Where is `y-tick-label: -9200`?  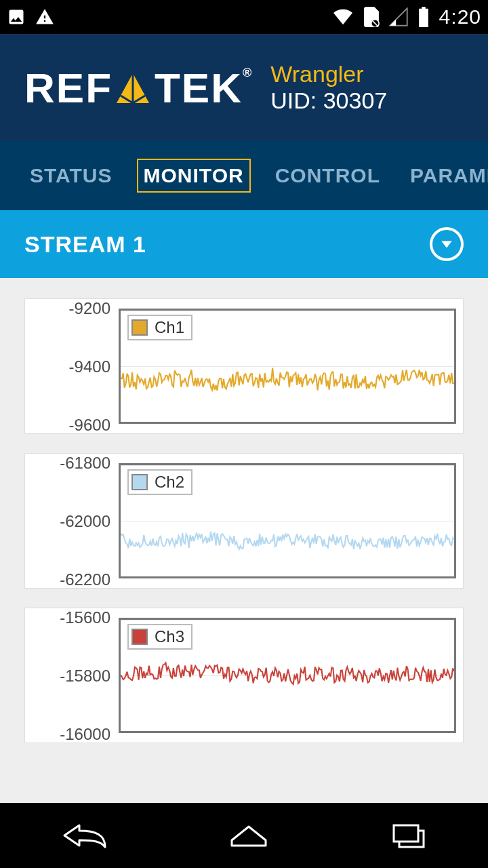
y-tick-label: -9200 is located at coordinates (89, 309).